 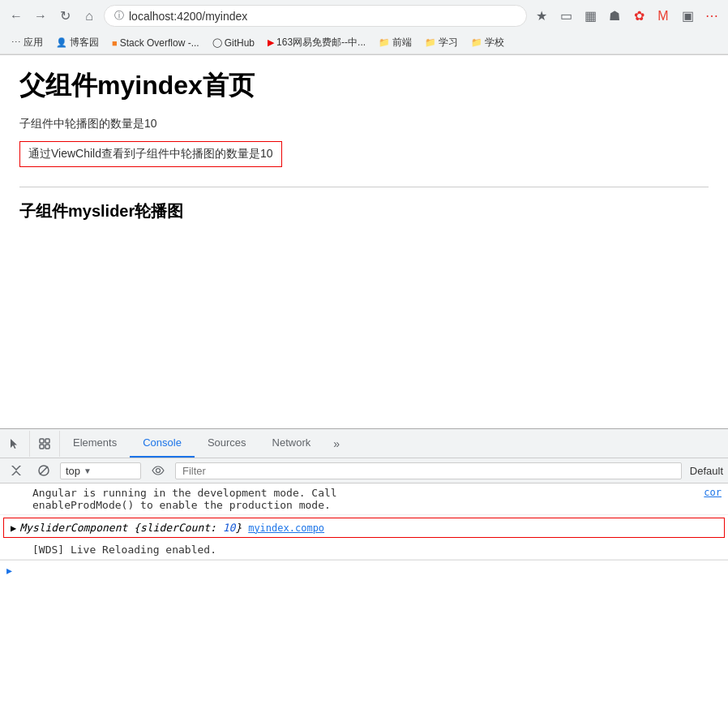 What do you see at coordinates (33, 42) in the screenshot?
I see `bookmark-apps-label: 应用` at bounding box center [33, 42].